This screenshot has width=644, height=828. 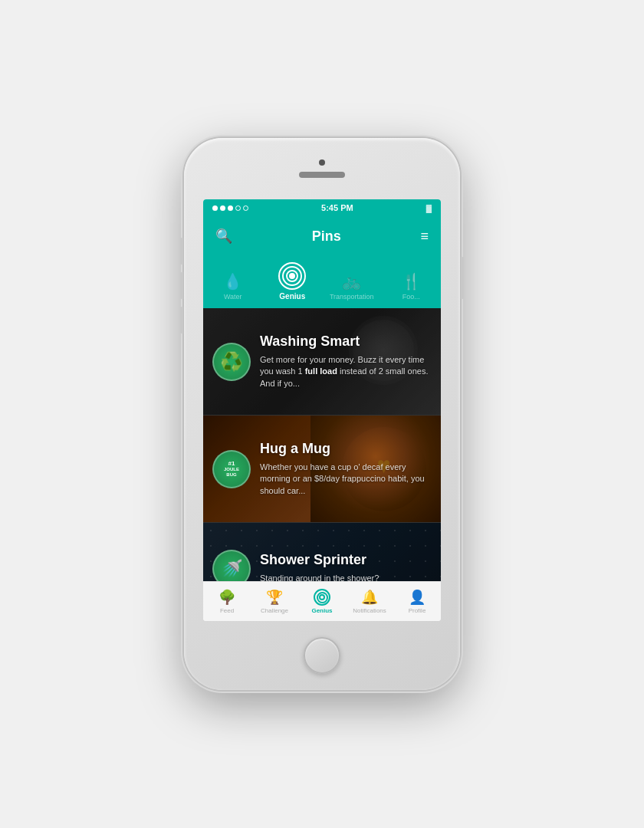 I want to click on home-button, so click(x=322, y=656).